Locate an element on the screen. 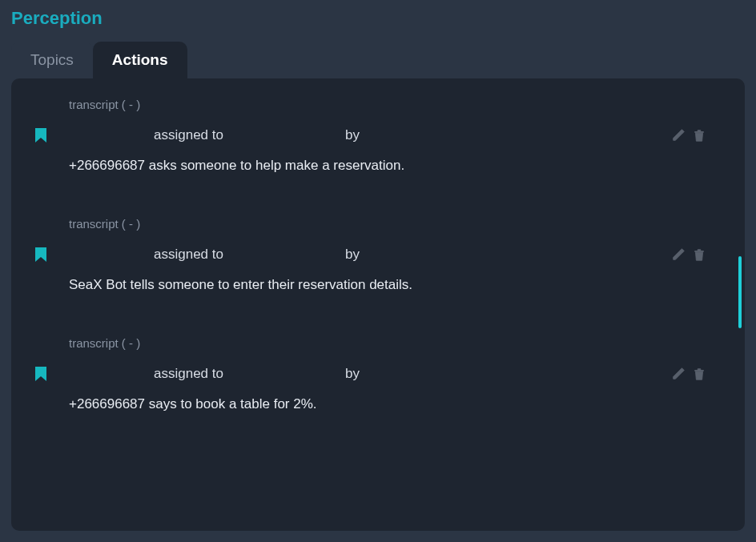 The width and height of the screenshot is (756, 542). tab-topics: Topics is located at coordinates (52, 60).